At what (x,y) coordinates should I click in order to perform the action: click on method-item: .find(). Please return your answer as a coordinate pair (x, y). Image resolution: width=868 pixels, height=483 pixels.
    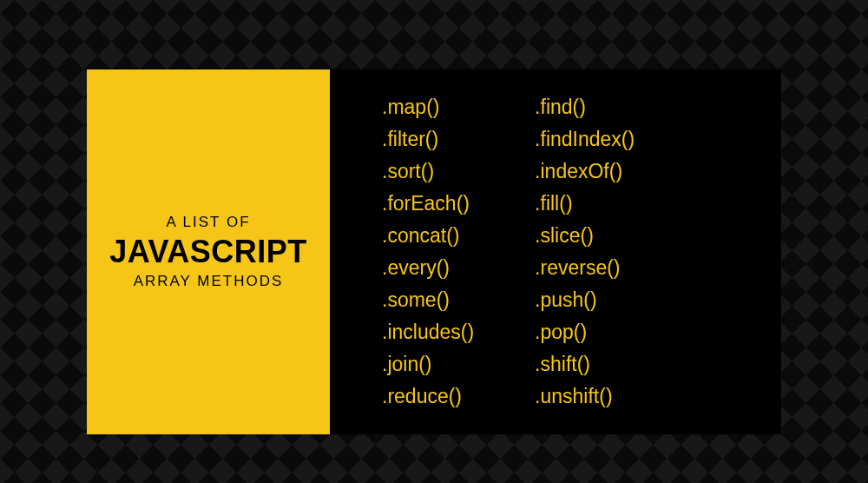
    Looking at the image, I should click on (585, 108).